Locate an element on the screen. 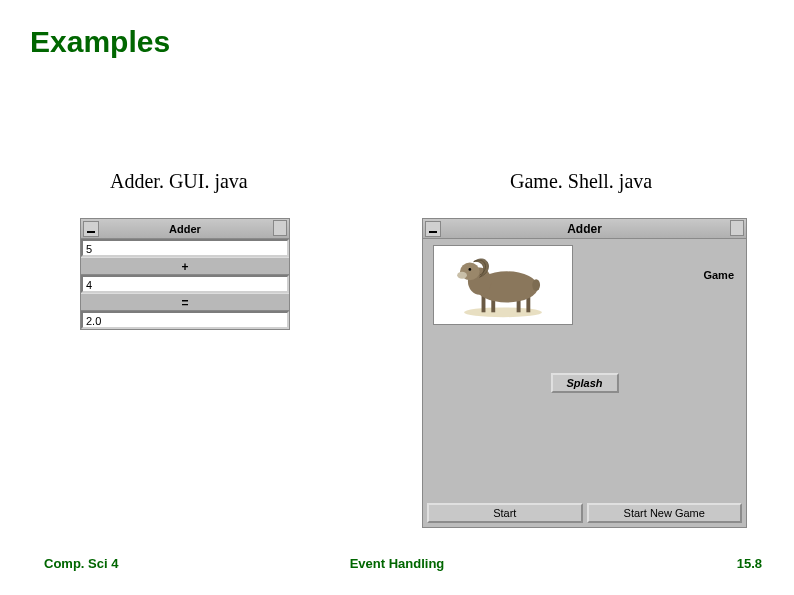 This screenshot has height=595, width=794. adder-input-1: 5 is located at coordinates (185, 248).